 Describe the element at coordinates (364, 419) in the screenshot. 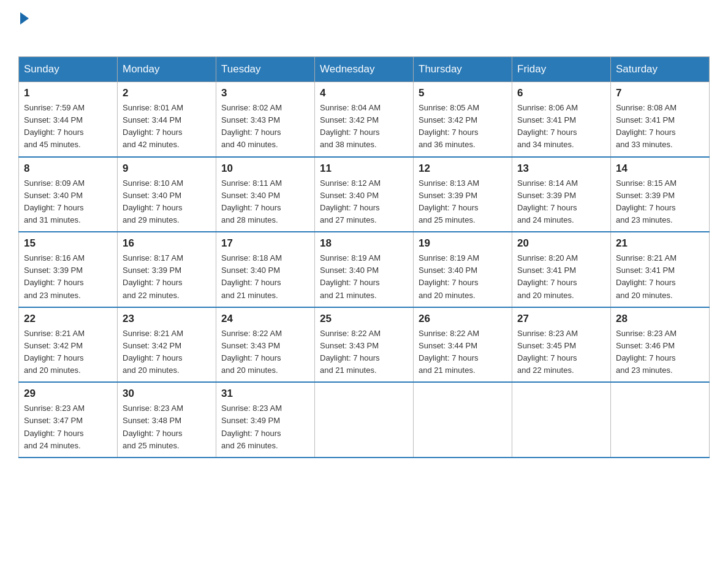

I see `week-row-5: 29Sunrise: 8:23 AMSunset: 3:47 PMDayligh…` at that location.